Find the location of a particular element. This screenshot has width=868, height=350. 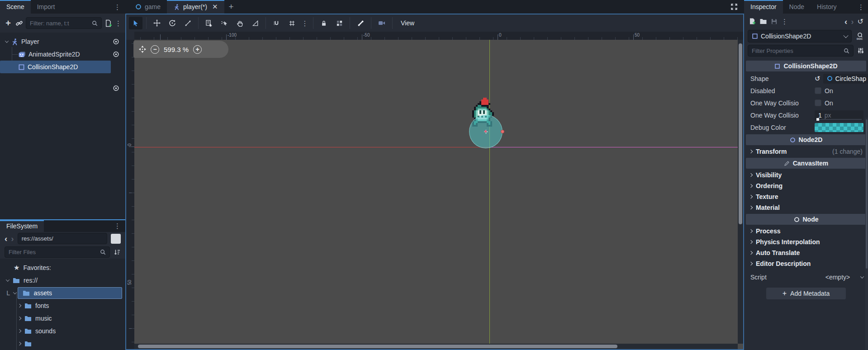

zoom-percentage: 599.3 % is located at coordinates (176, 50).